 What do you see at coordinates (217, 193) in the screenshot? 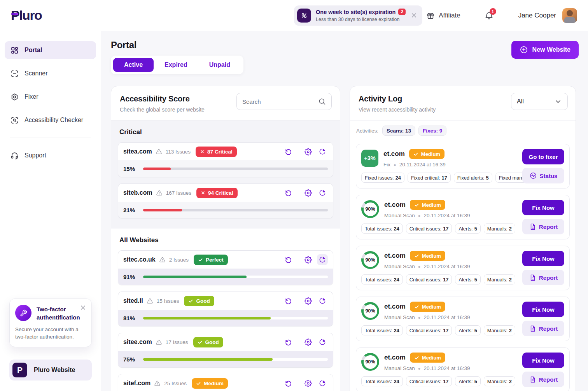
I see `status-badge: 94 Critical` at bounding box center [217, 193].